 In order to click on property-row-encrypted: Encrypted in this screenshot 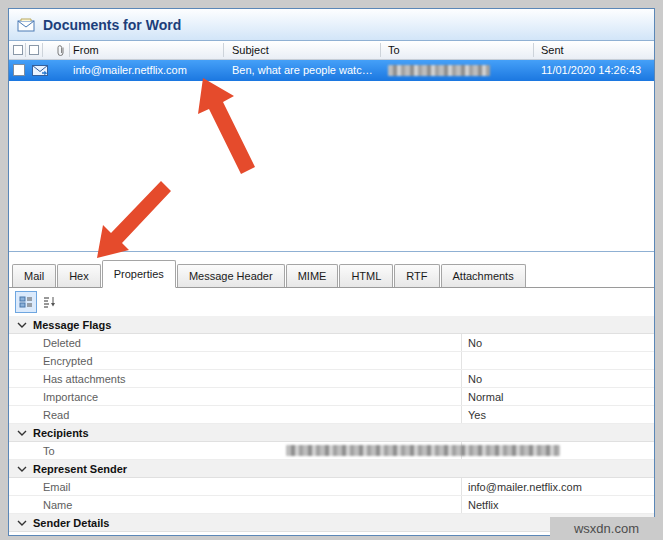, I will do `click(332, 361)`.